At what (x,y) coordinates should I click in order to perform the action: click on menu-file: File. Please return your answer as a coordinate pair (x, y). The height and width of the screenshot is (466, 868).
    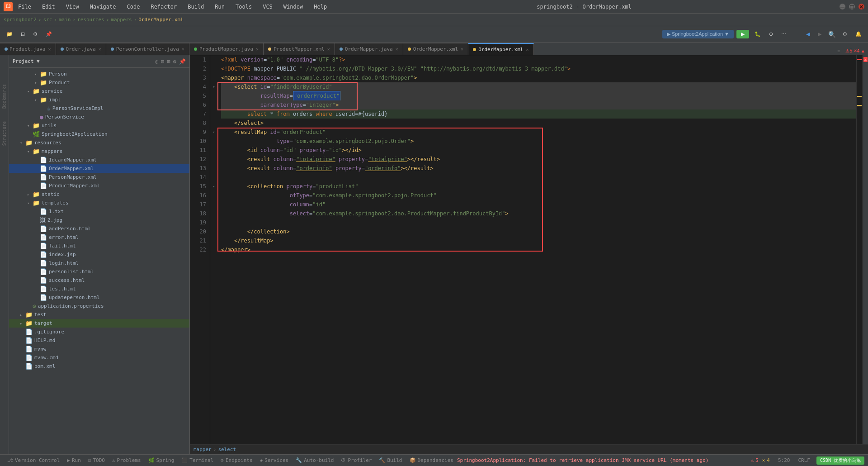
    Looking at the image, I should click on (24, 7).